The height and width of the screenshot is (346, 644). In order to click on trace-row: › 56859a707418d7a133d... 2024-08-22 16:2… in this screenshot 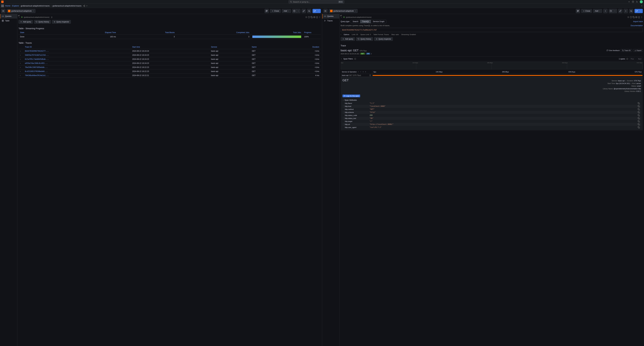, I will do `click(170, 55)`.